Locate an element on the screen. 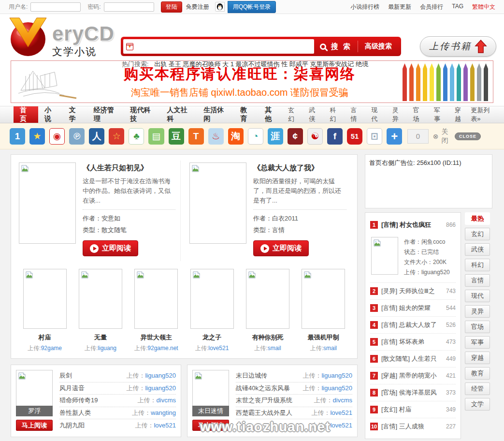 The width and height of the screenshot is (504, 441). renren-icon: 人 is located at coordinates (97, 136).